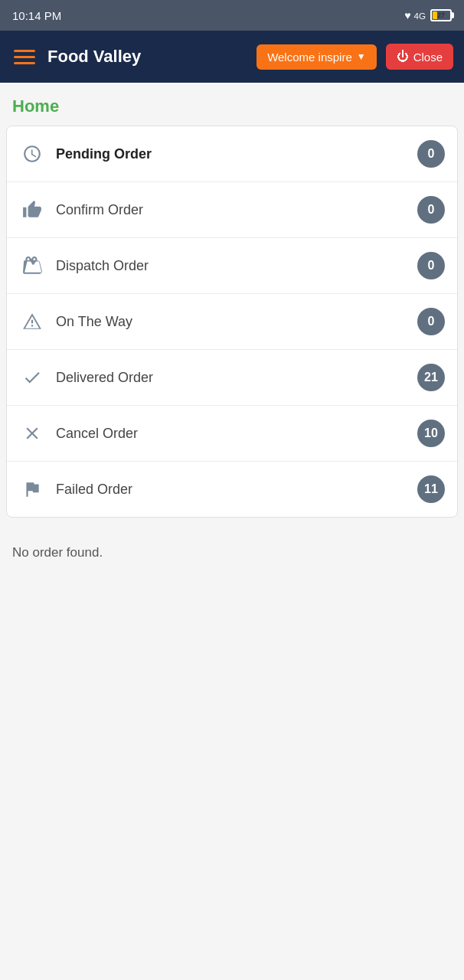 This screenshot has height=980, width=464. I want to click on failed-order-badge: 11, so click(431, 489).